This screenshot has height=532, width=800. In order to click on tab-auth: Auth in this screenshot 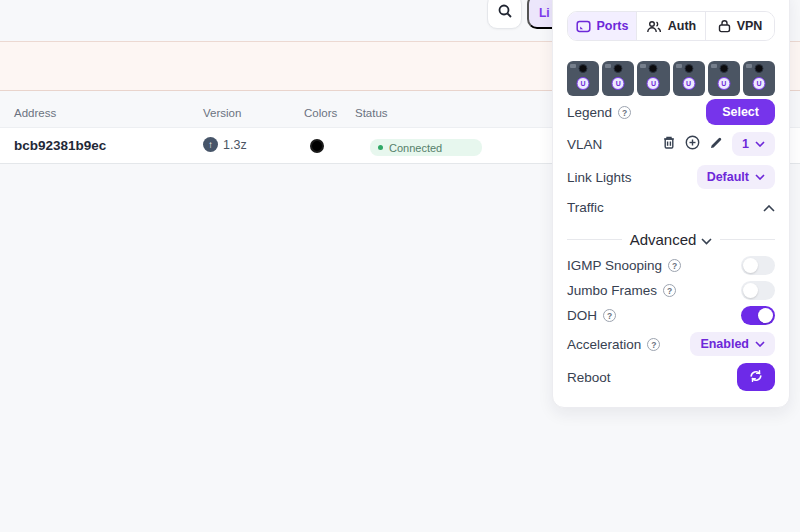, I will do `click(672, 26)`.